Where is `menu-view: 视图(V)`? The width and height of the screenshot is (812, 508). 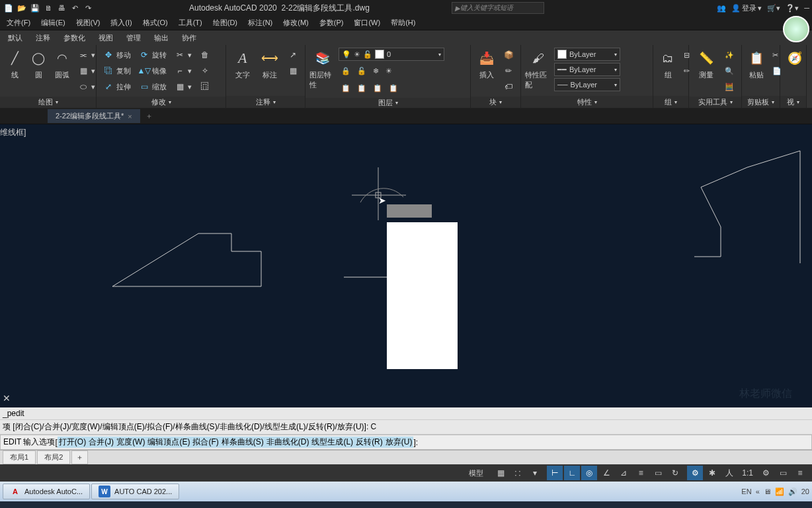
menu-view: 视图(V) is located at coordinates (89, 22).